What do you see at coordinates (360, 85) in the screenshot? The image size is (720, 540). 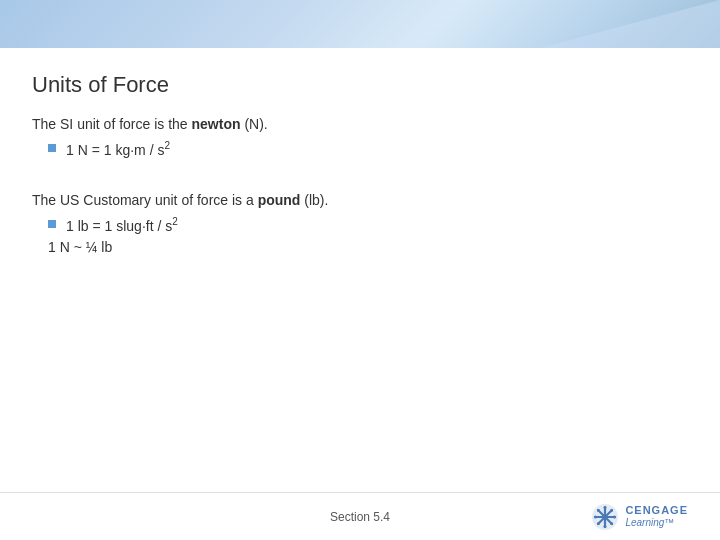 I see `slide-title: Units of Force` at bounding box center [360, 85].